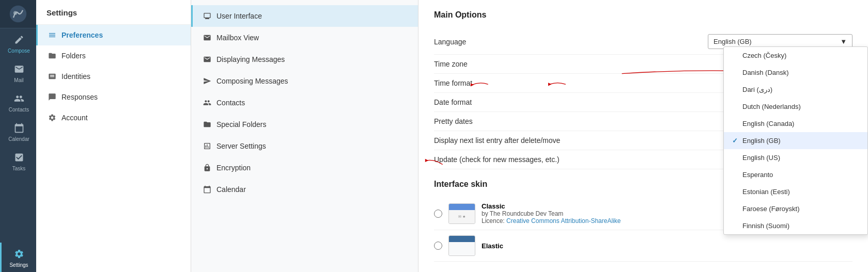 Image resolution: width=868 pixels, height=272 pixels. Describe the element at coordinates (305, 124) in the screenshot. I see `sub-menu-special-folders: Special Folders` at that location.